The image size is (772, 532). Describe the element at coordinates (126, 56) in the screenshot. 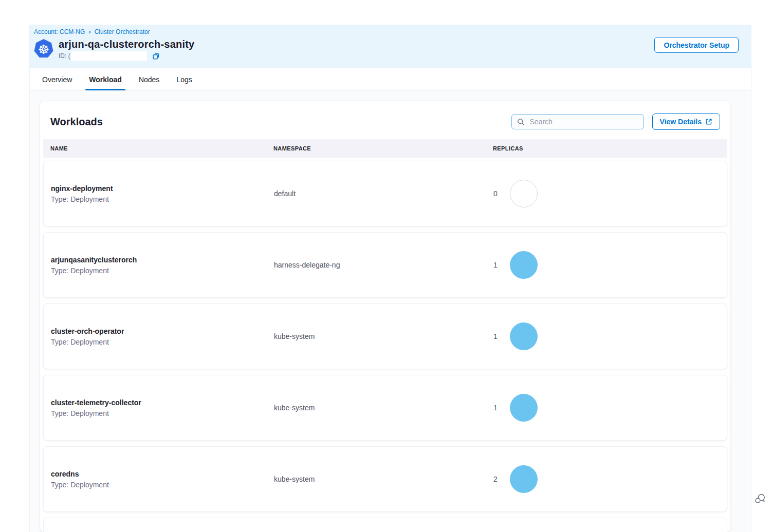

I see `cluster-id-line: ID: (` at that location.